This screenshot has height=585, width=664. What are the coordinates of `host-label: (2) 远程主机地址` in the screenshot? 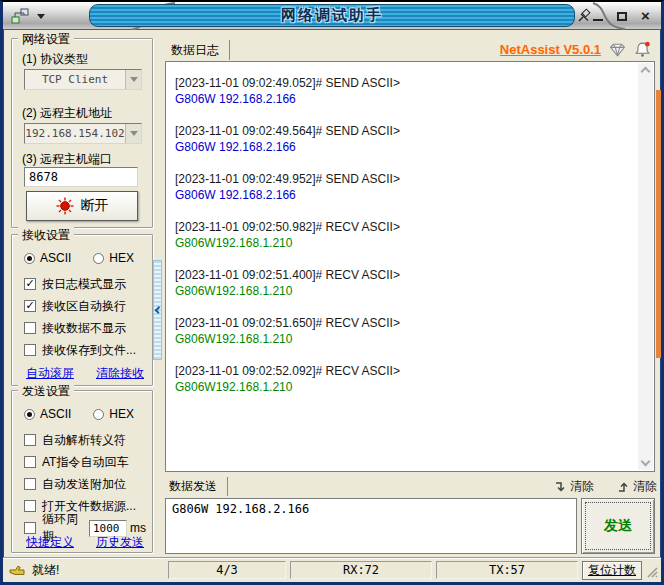 It's located at (67, 114).